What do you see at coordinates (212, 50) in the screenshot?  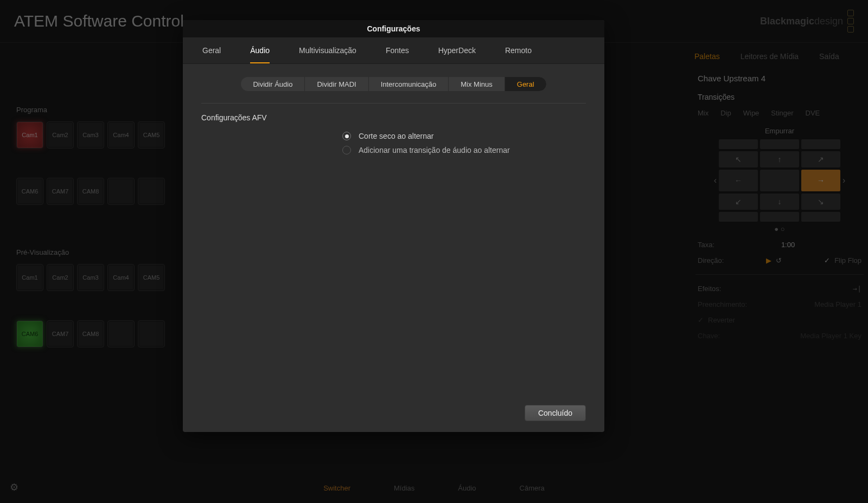 I see `tab-geral: Geral` at bounding box center [212, 50].